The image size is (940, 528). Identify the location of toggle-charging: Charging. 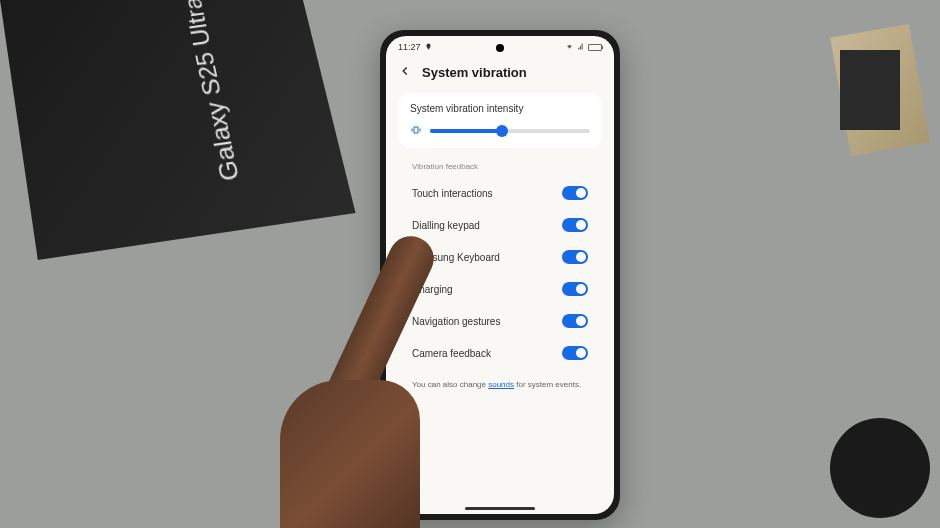
(500, 289).